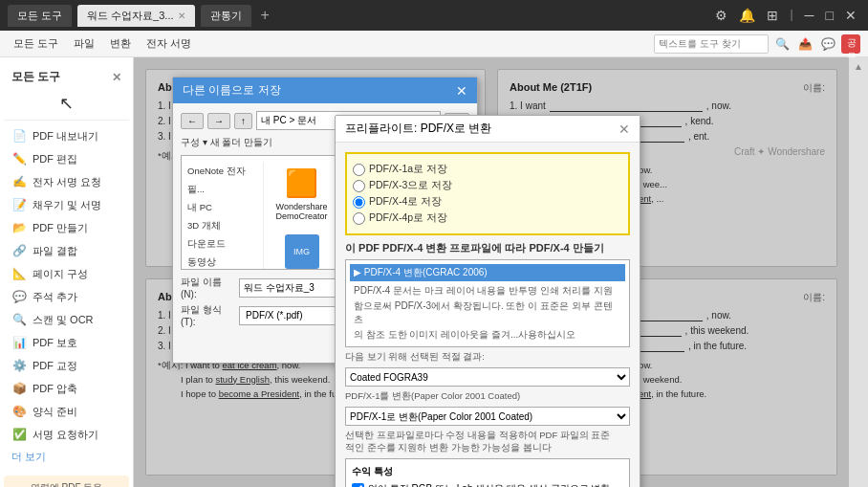 This screenshot has width=868, height=487. Describe the element at coordinates (117, 77) in the screenshot. I see `sidebar-close-icon: ✕` at that location.